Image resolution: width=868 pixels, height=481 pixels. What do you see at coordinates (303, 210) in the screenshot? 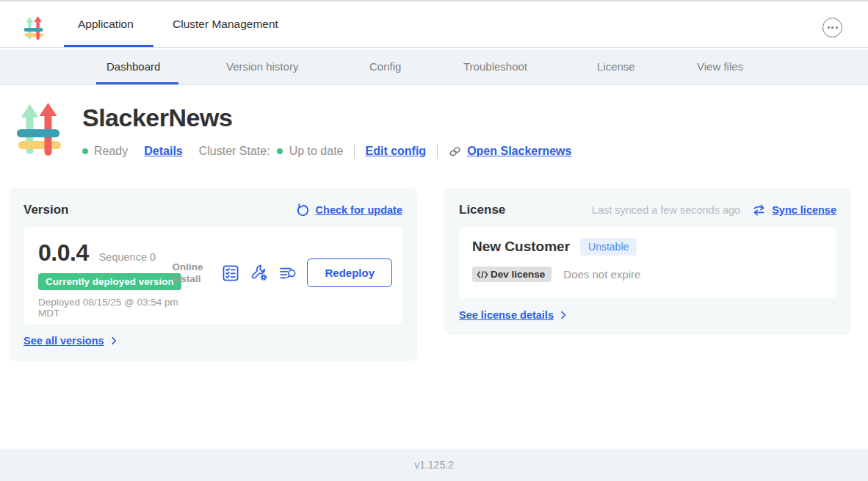
I see `refresh-icon` at bounding box center [303, 210].